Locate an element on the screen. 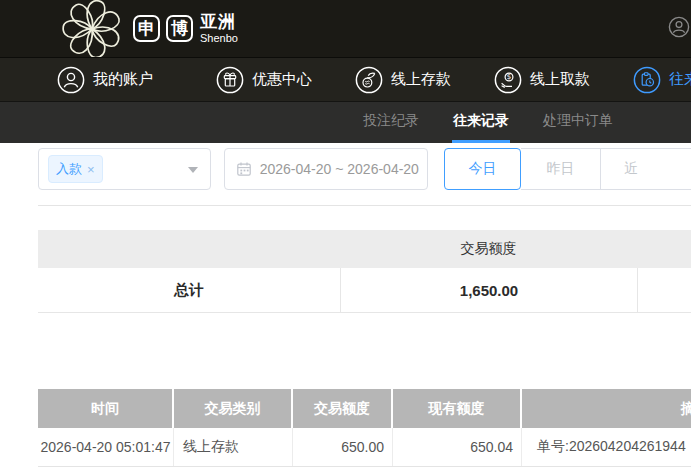 This screenshot has height=467, width=691. user-account: h is located at coordinates (680, 27).